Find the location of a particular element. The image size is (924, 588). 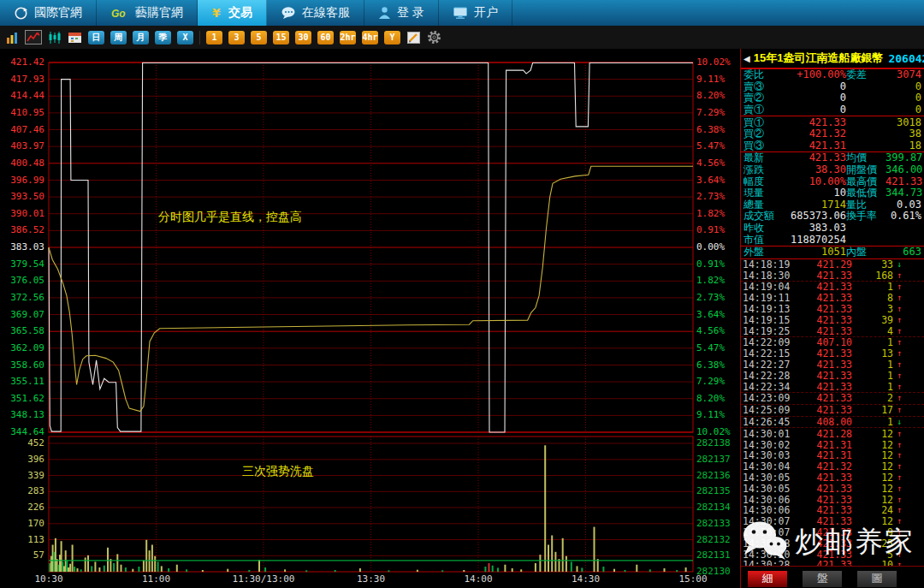

trade-row: 14:22:28421.331↑ is located at coordinates (832, 375).